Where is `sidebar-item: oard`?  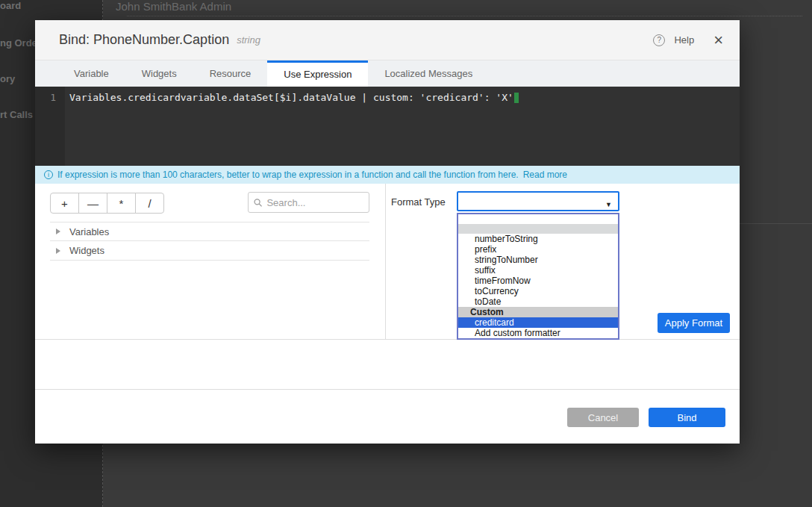
sidebar-item: oard is located at coordinates (10, 6).